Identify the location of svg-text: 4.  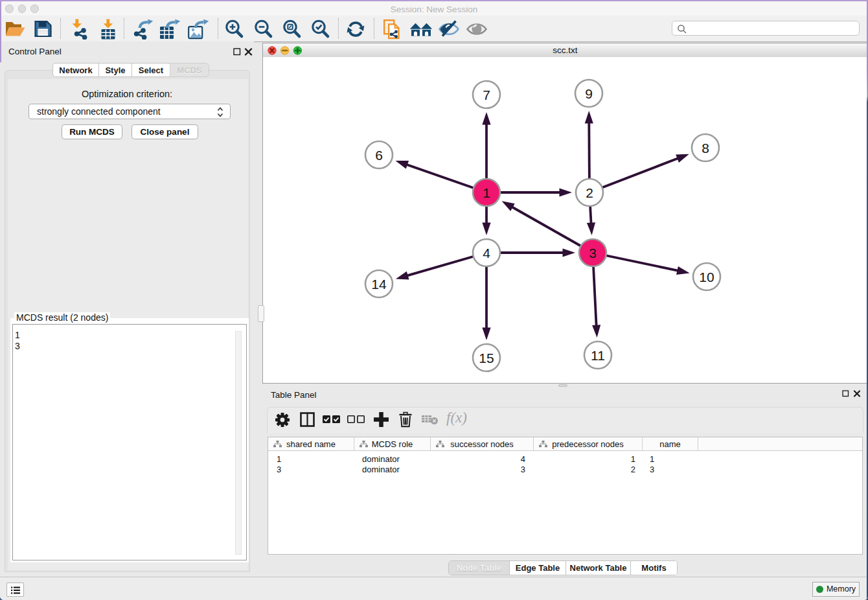
(486, 253).